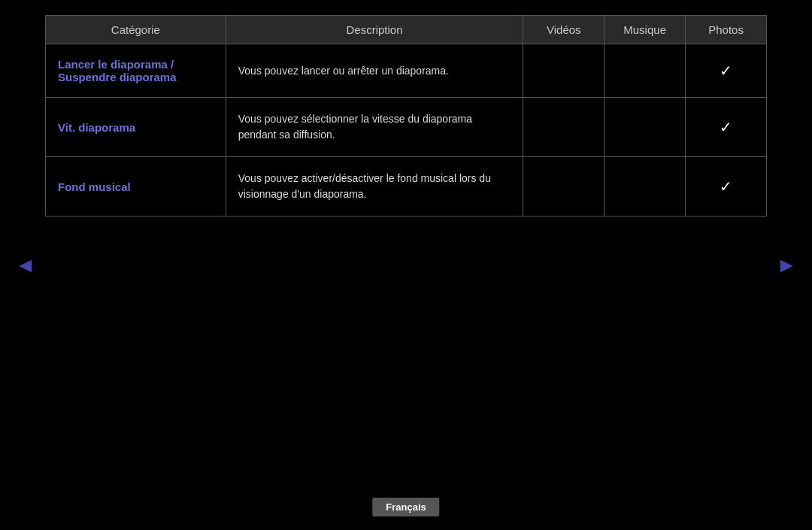 The image size is (812, 530). What do you see at coordinates (26, 265) in the screenshot?
I see `nav-left-arrow: ◄` at bounding box center [26, 265].